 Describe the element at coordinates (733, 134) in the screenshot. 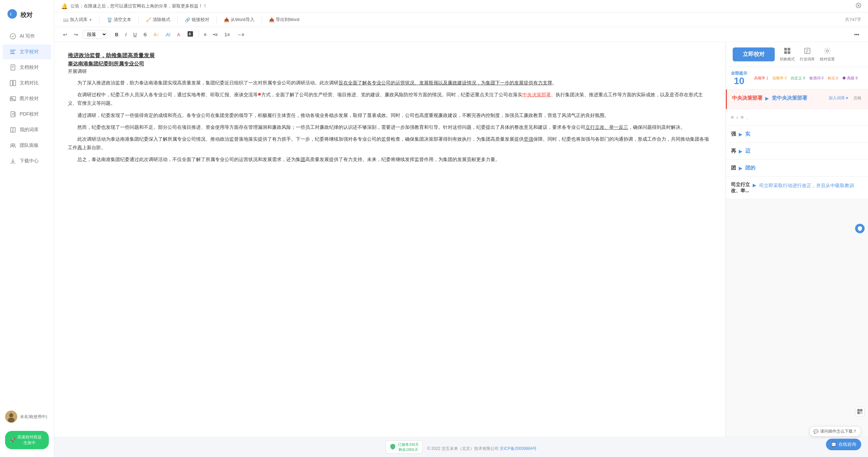

I see `sug-3-original: 强` at that location.